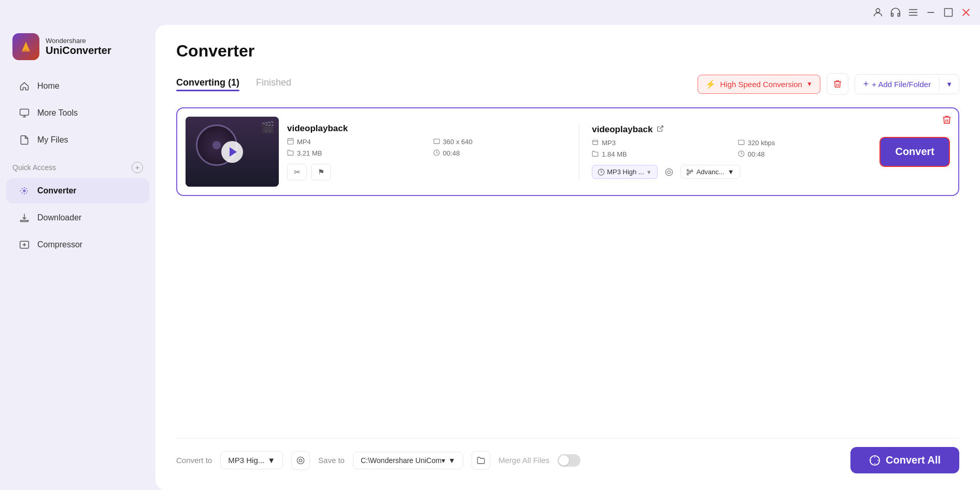  I want to click on tab-converting: Converting (1), so click(208, 84).